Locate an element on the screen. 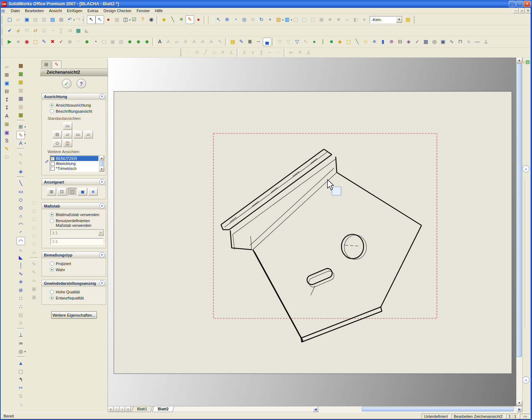 This screenshot has width=532, height=420. scroll-up-icon: ▲ is located at coordinates (102, 158).